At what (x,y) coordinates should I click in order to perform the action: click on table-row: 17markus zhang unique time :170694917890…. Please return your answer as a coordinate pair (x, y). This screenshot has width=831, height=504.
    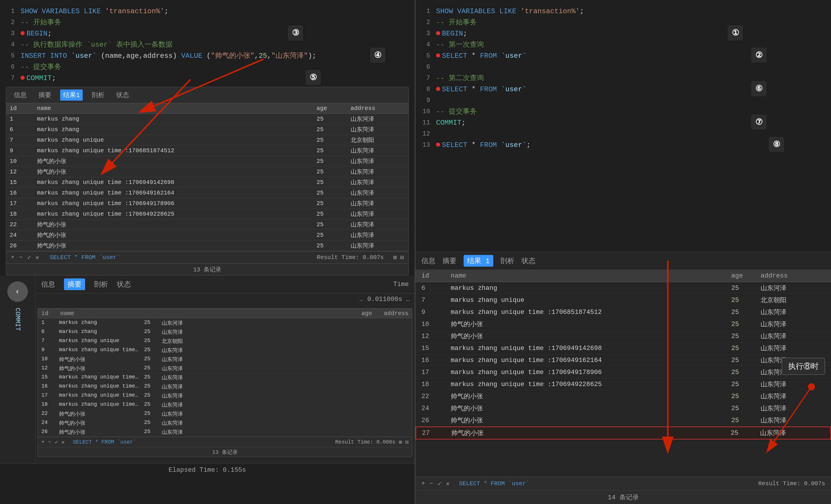
    Looking at the image, I should click on (623, 373).